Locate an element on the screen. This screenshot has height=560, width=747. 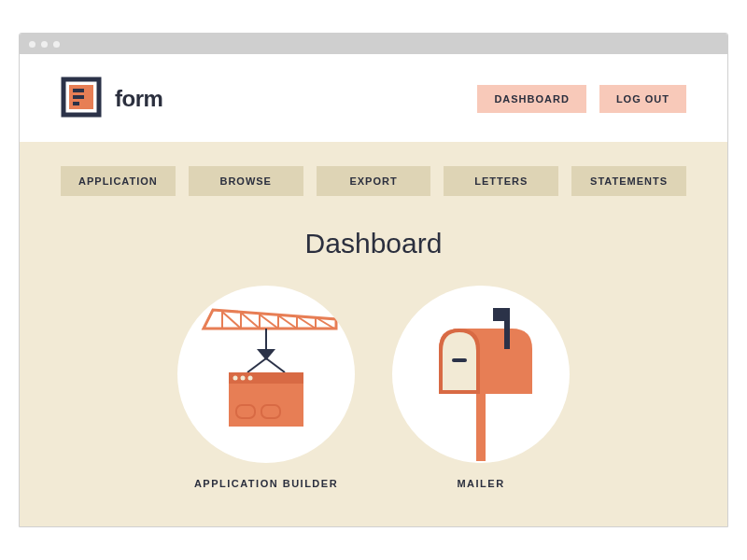
crane-icon is located at coordinates (266, 374).